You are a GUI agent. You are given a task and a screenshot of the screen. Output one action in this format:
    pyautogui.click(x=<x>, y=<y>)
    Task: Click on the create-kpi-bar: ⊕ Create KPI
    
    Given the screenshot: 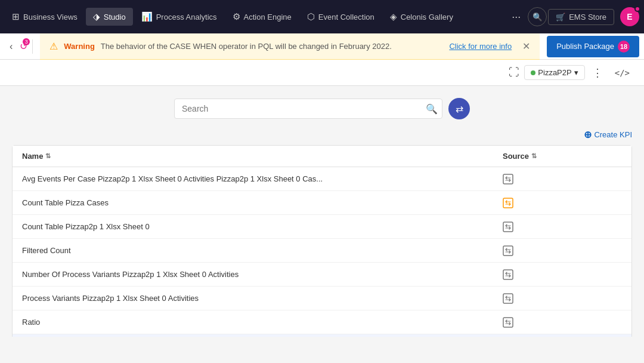 What is the action you would take?
    pyautogui.click(x=322, y=135)
    